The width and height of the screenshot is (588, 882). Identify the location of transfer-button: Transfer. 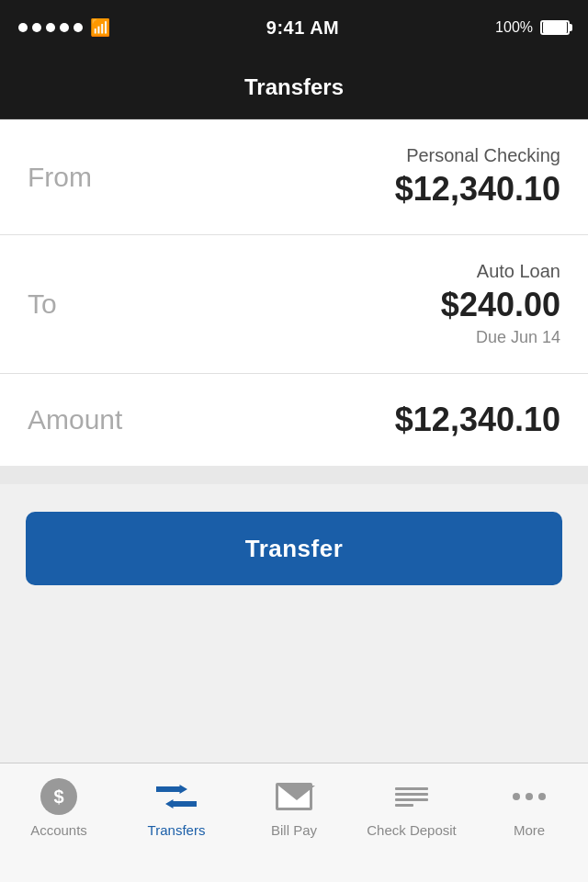
(294, 548).